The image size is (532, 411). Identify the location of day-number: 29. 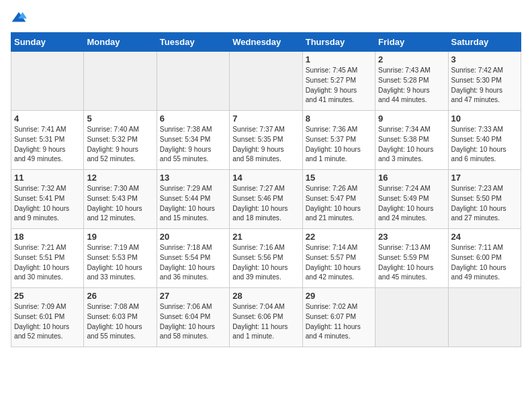
(339, 295).